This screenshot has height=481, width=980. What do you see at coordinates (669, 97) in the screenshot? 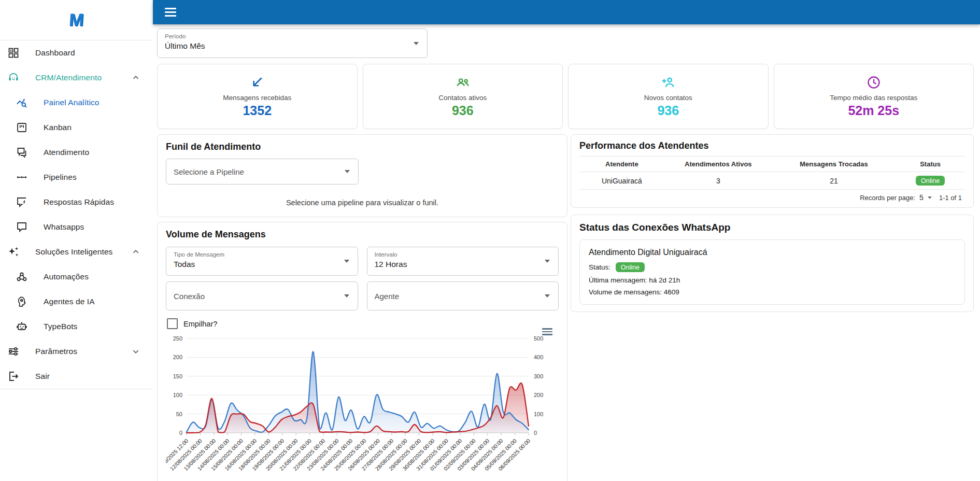
I see `stat-label: Novos contatos` at bounding box center [669, 97].